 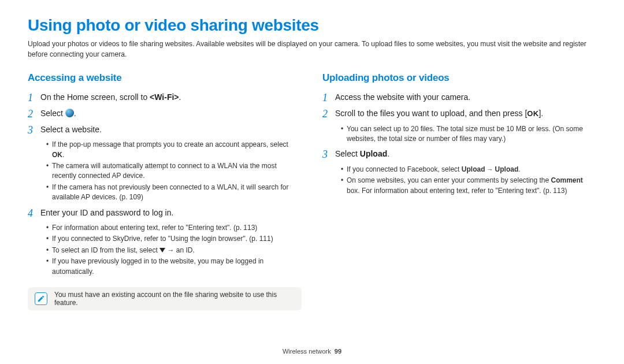 What do you see at coordinates (431, 113) in the screenshot?
I see `text-part: Scroll to the files you want to upload, …` at bounding box center [431, 113].